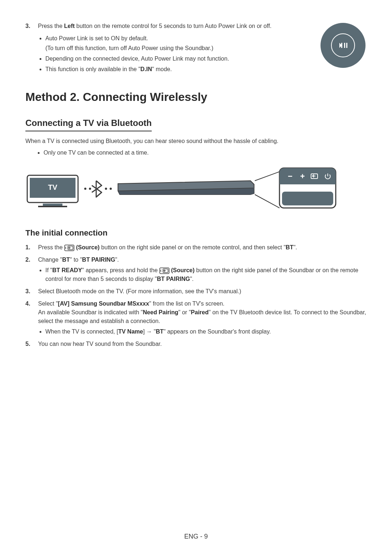 The width and height of the screenshot is (392, 556). What do you see at coordinates (155, 26) in the screenshot?
I see `step-text: Press the Left button on the remote cont…` at bounding box center [155, 26].